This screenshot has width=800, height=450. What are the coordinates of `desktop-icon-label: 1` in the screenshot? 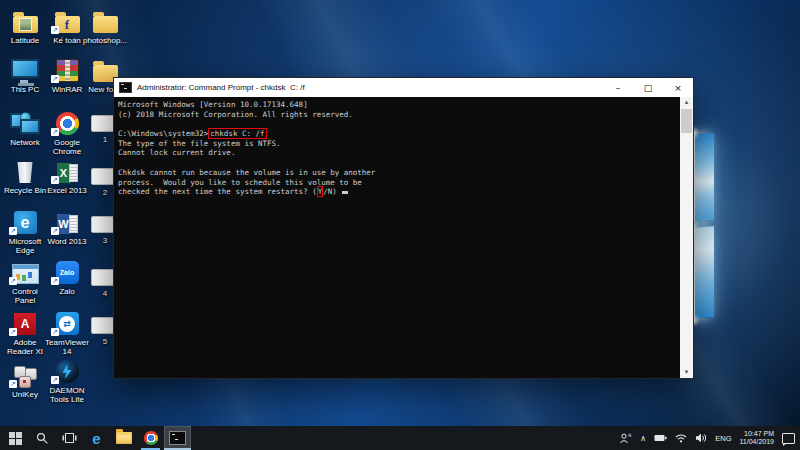 It's located at (105, 140).